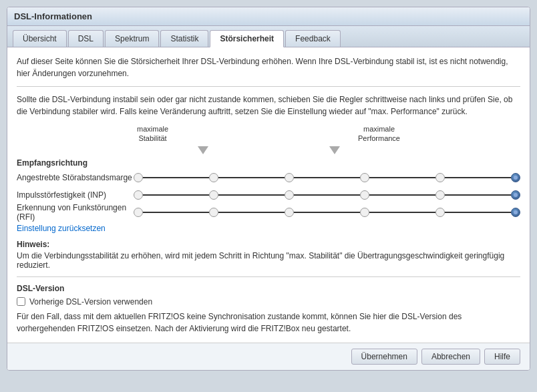  I want to click on tab-bar: Übersicht DSL Spektrum Statistik Störsic…, so click(268, 37).